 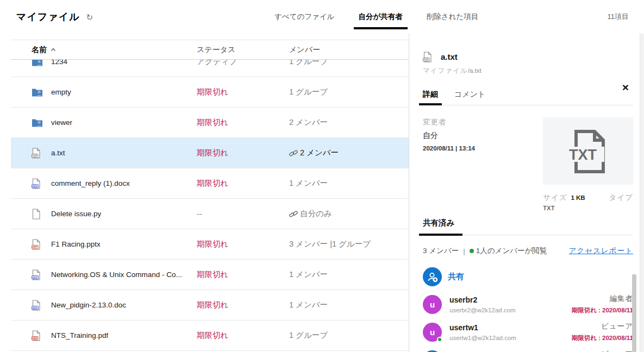 What do you see at coordinates (528, 323) in the screenshot?
I see `share-list: u userbr2 userbr2@w2k12ad.com 編集者 期限切れ :…` at bounding box center [528, 323].